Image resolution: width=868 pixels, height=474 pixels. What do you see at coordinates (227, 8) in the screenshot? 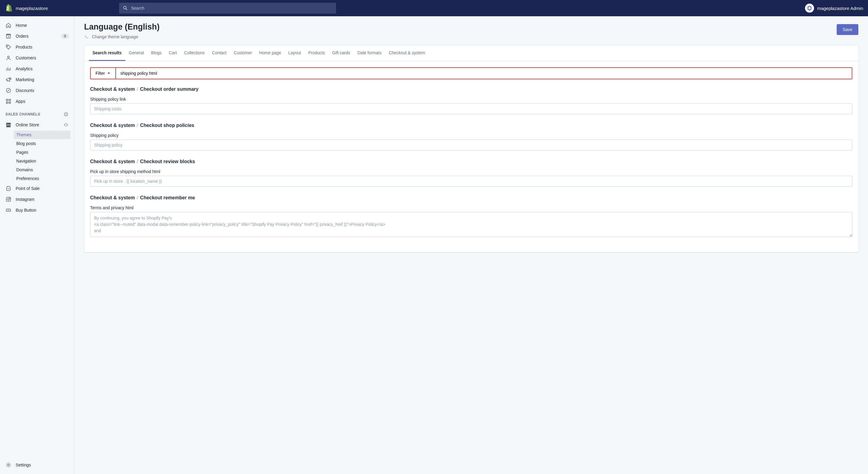
I see `topbar-search` at bounding box center [227, 8].